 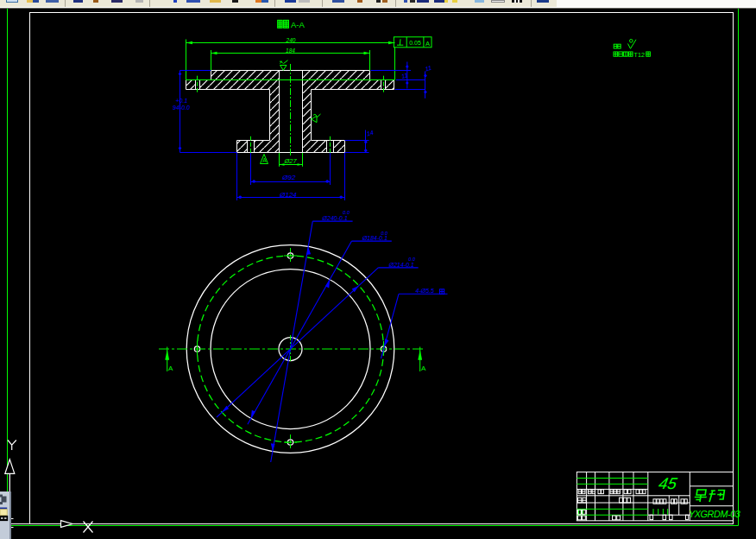 I want to click on svg-text: 240, so click(x=291, y=40).